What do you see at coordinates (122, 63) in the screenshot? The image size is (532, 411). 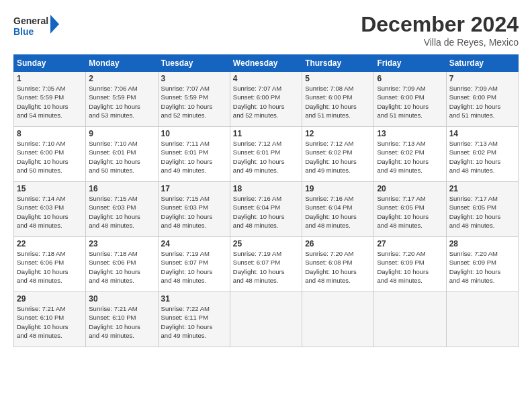 I see `header-monday: Monday` at bounding box center [122, 63].